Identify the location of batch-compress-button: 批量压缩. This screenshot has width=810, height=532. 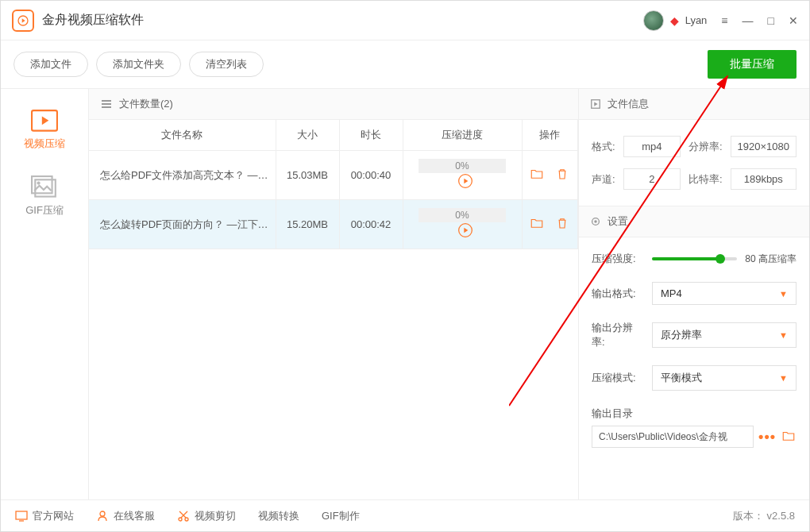
(752, 64).